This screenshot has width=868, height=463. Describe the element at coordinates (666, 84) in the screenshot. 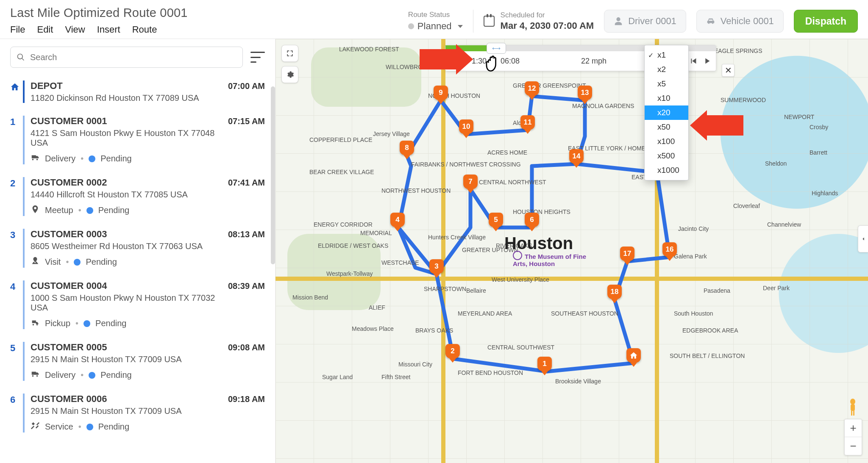

I see `speed-option: x5` at that location.